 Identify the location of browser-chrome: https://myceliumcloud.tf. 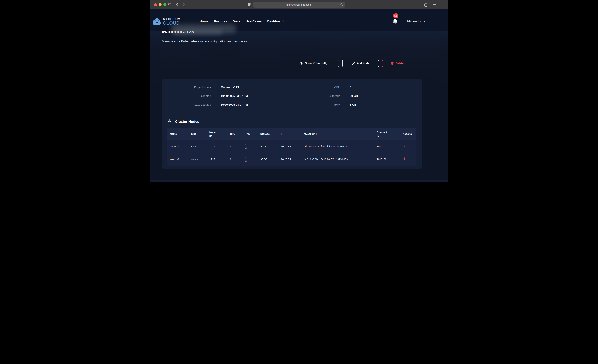
(299, 5).